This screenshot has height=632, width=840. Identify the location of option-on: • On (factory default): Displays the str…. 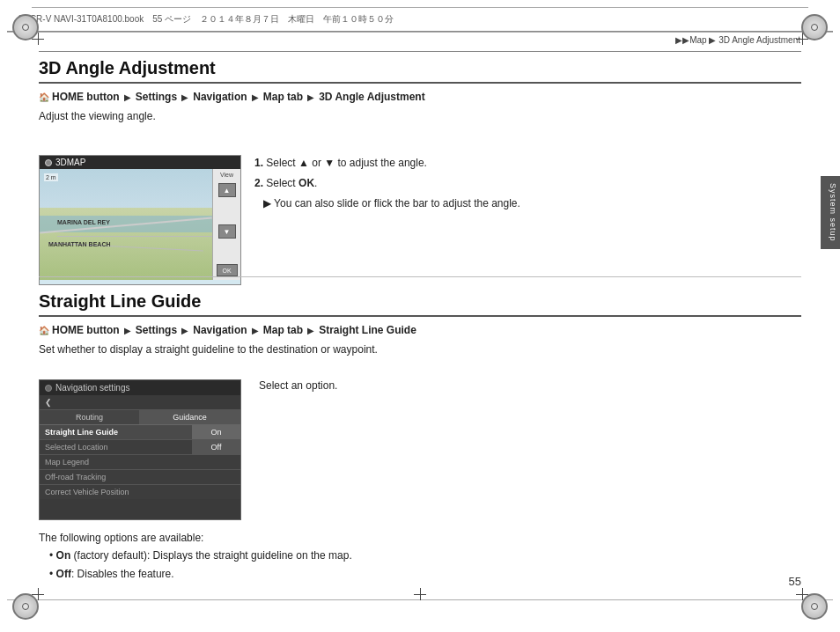
(201, 555).